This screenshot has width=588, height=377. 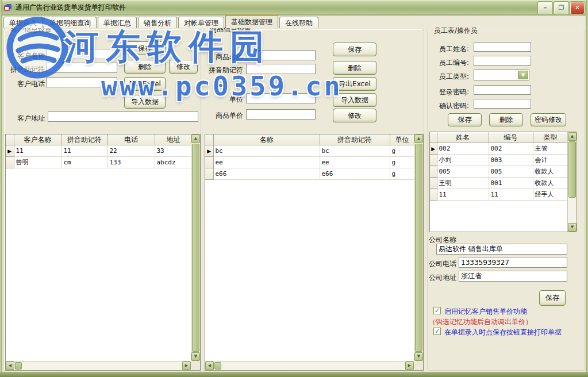 What do you see at coordinates (437, 331) in the screenshot?
I see `print-on-save-checkbox: ✓` at bounding box center [437, 331].